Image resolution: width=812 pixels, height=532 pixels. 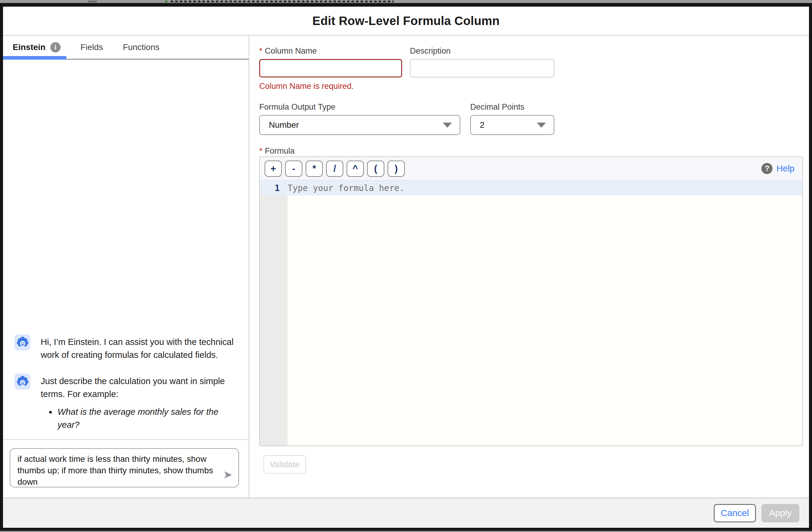 I want to click on tab-functions: Functions, so click(x=141, y=47).